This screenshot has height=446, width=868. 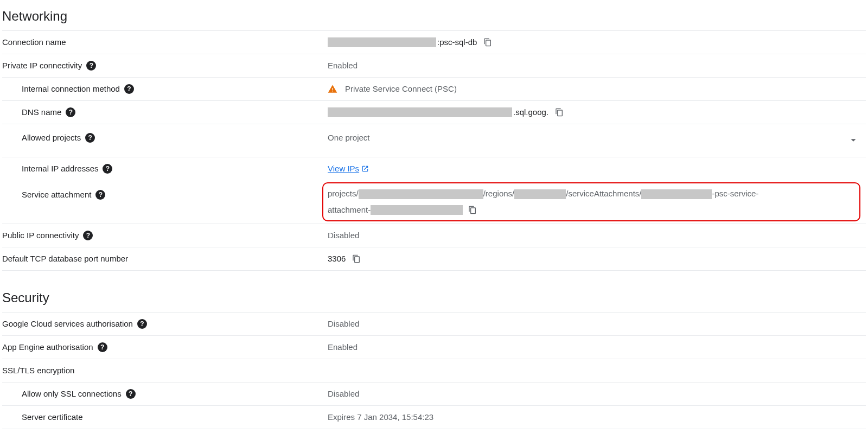 I want to click on sa-line2-prefix: attachment-, so click(x=349, y=210).